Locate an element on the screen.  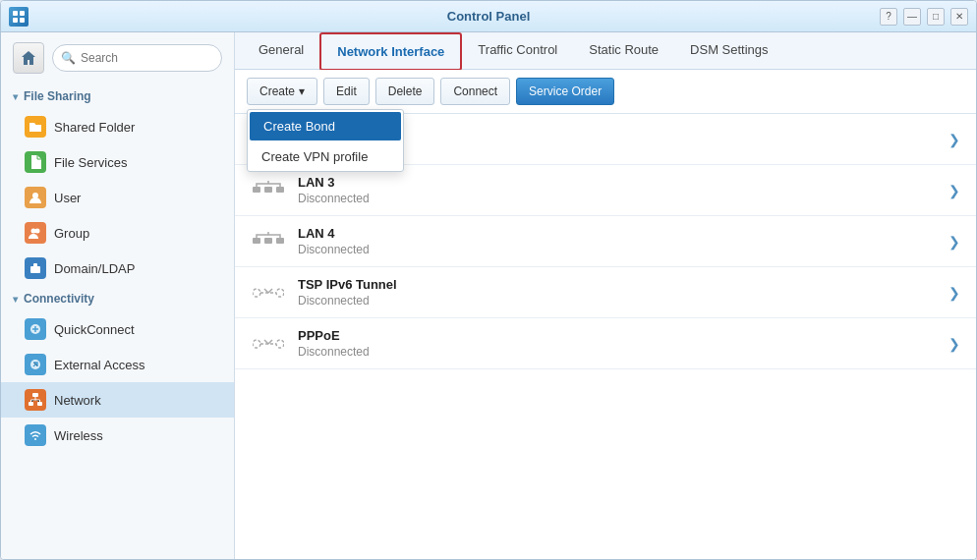
network-item-tsp-ipv6: TSP IPv6 Tunnel Disconnected ❯ is located at coordinates (605, 293).